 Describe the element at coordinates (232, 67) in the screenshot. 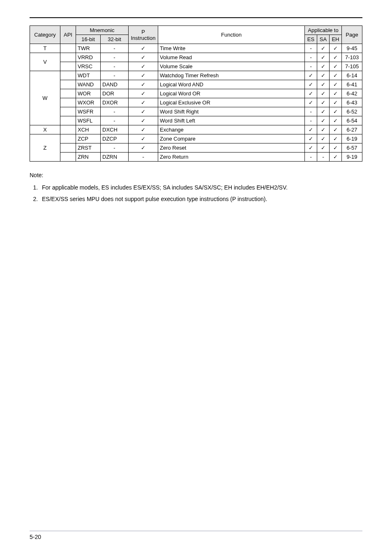

I see `function-cell: Volume Scale` at that location.